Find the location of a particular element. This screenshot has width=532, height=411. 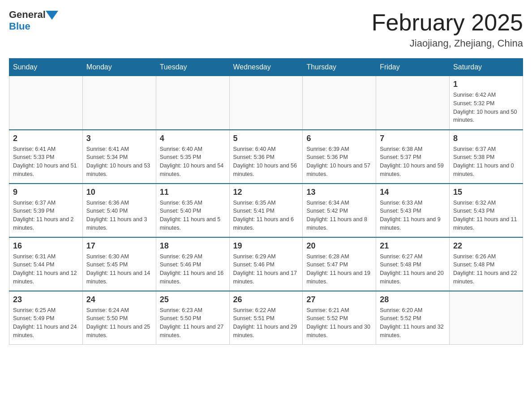

table-row: 27Sunrise: 6:21 AM Sunset: 5:52 PM Dayli… is located at coordinates (339, 318).